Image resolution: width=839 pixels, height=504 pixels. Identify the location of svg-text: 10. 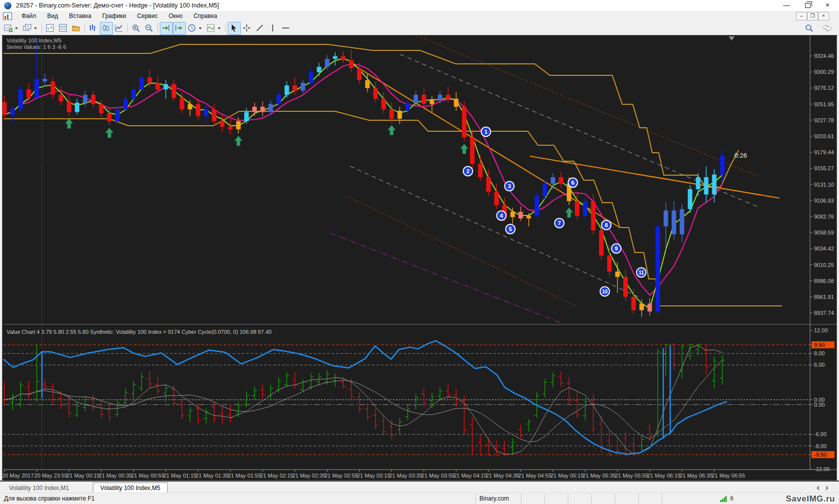
(605, 291).